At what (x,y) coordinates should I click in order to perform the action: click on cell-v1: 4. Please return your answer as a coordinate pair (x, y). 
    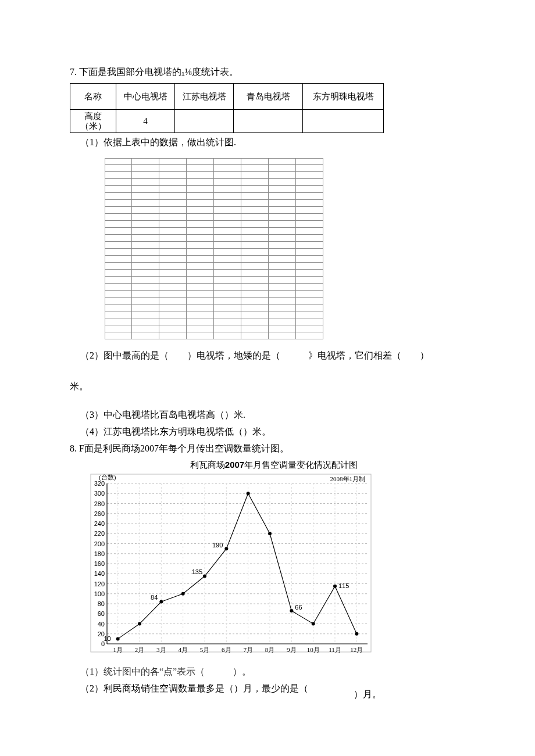
    Looking at the image, I should click on (145, 121).